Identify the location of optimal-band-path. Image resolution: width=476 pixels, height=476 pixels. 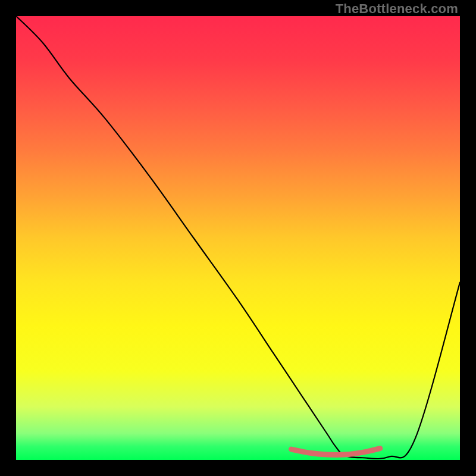
(336, 452).